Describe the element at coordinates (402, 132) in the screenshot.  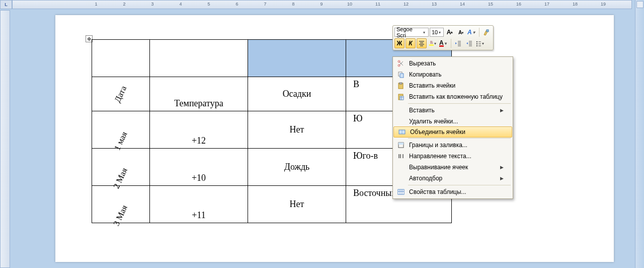
I see `merge-cells-icon` at that location.